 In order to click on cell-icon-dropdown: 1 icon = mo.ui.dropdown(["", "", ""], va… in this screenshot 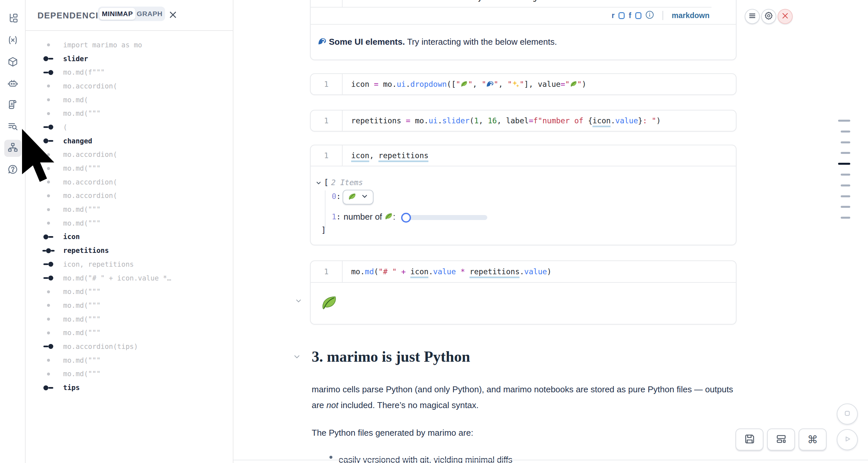, I will do `click(523, 84)`.